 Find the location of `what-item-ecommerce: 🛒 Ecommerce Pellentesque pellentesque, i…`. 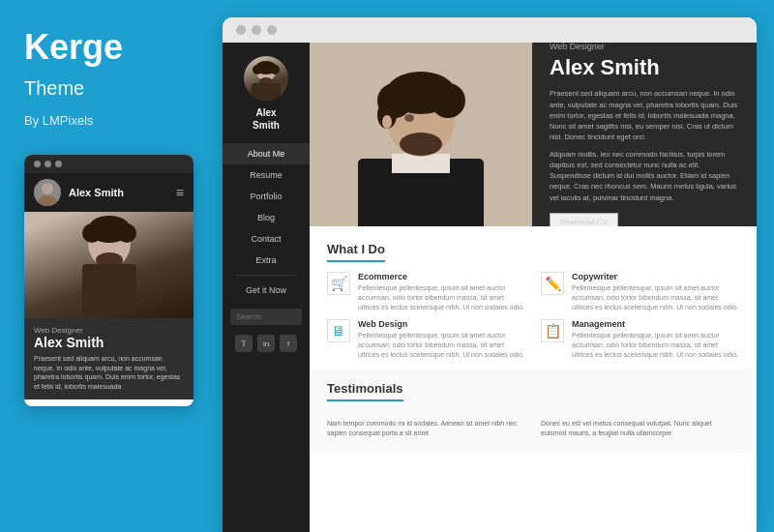

what-item-ecommerce: 🛒 Ecommerce Pellentesque pellentesque, i… is located at coordinates (426, 292).